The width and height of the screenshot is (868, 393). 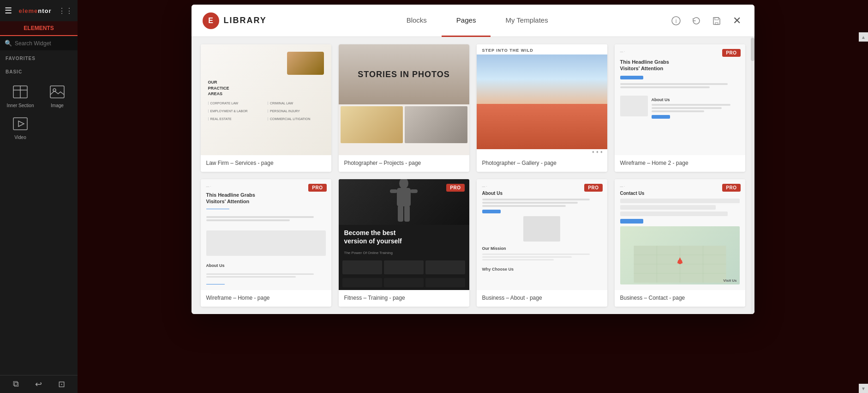 What do you see at coordinates (8, 43) in the screenshot?
I see `search-icon: 🔍` at bounding box center [8, 43].